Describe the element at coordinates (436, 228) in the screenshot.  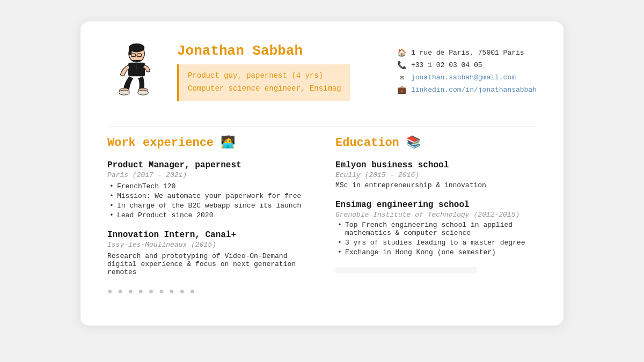
I see `school-block-2: Ensimag engineering school Grenoble Inst…` at that location.